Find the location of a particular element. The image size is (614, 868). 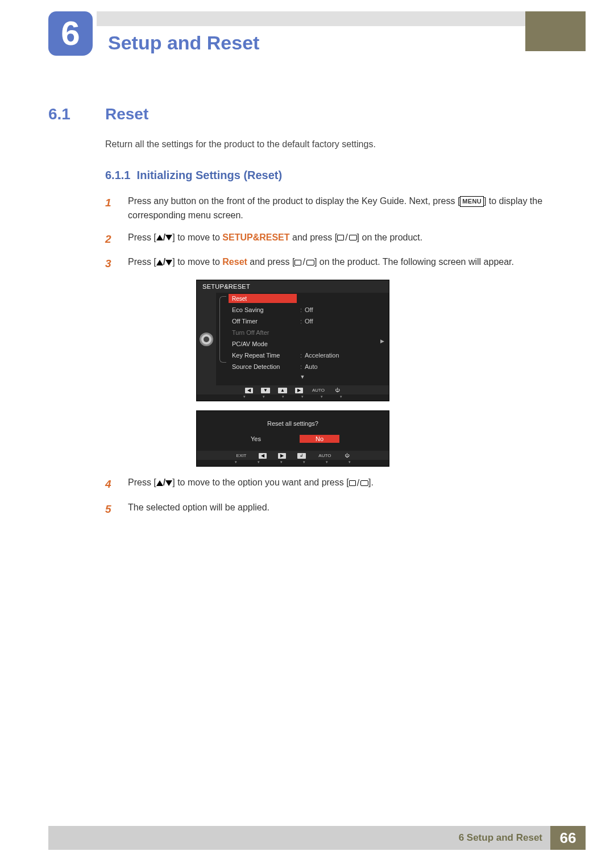

gear-icon is located at coordinates (206, 339).